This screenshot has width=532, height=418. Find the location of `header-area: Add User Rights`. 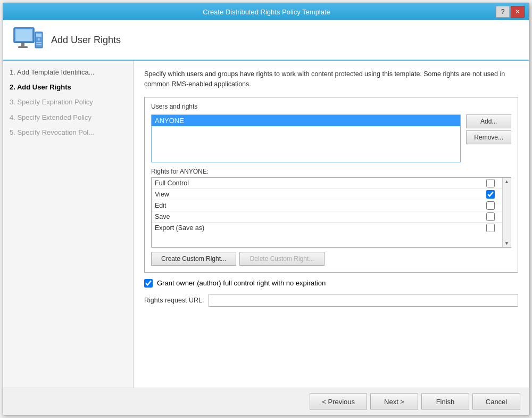

header-area: Add User Rights is located at coordinates (266, 40).